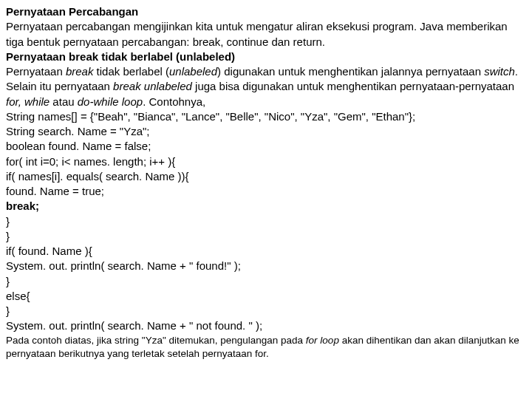 The width and height of the screenshot is (532, 399). I want to click on code-line: else{, so click(266, 296).